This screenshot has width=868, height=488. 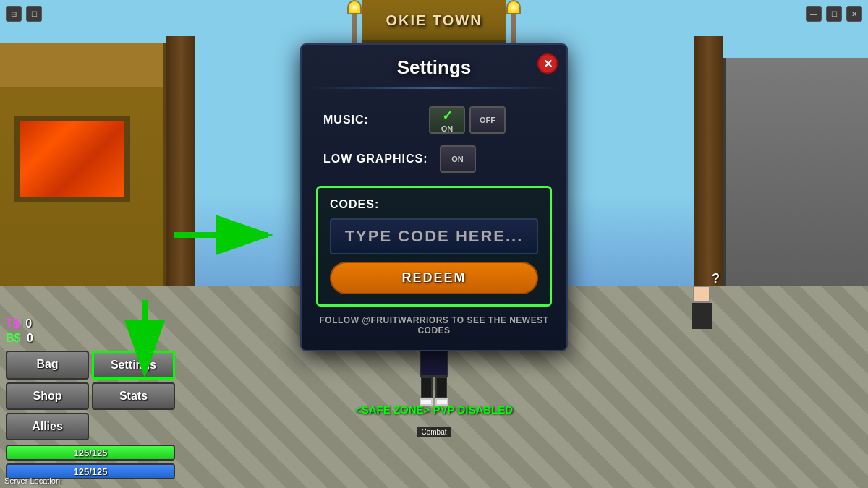 I want to click on codes-label: CODES:, so click(x=434, y=205).